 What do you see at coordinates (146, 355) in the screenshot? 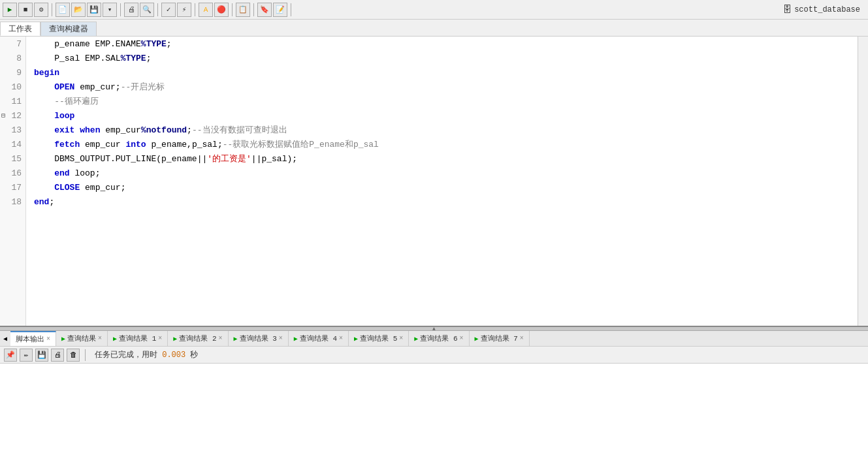
I see `status-message: 任务已完成，用时 0.003 秒` at bounding box center [146, 355].